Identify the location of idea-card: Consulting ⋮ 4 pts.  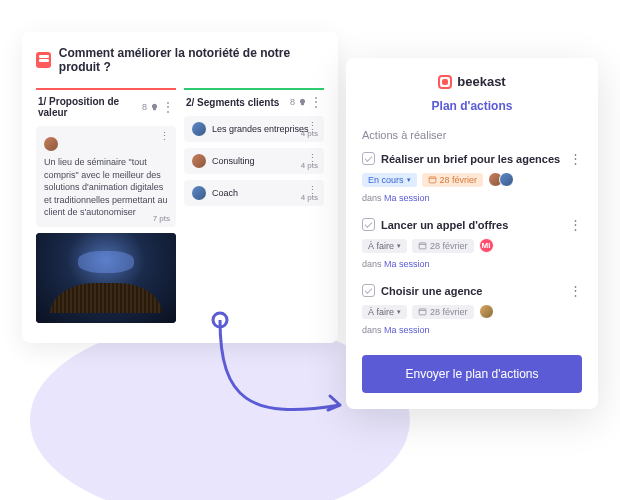
(254, 161).